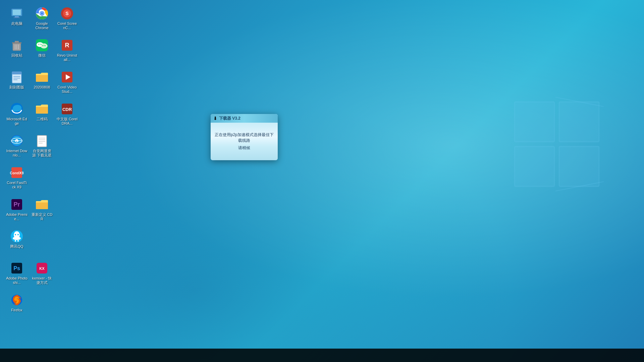 The height and width of the screenshot is (362, 644). I want to click on icon-edge: Microsoft Edge, so click(17, 116).